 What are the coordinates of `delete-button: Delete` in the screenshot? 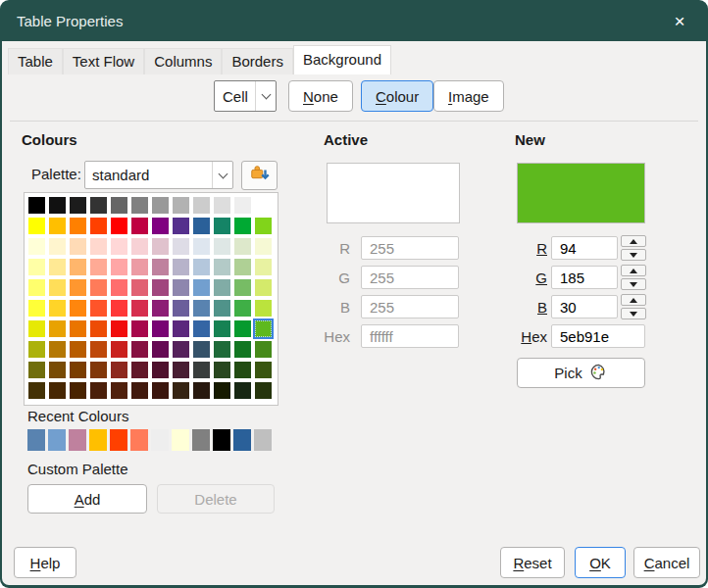 It's located at (216, 499).